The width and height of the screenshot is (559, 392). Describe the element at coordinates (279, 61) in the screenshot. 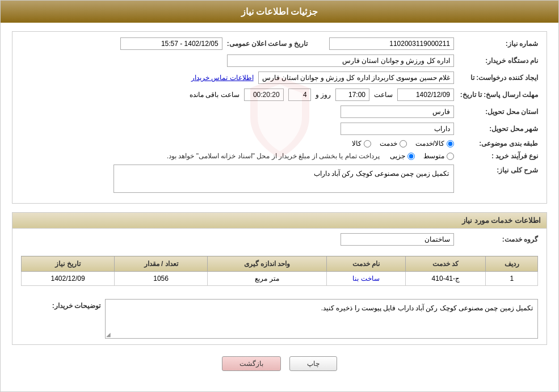

I see `organization-row: نام دستگاه خریدار: اداره کل ورزش و جوانا…` at that location.